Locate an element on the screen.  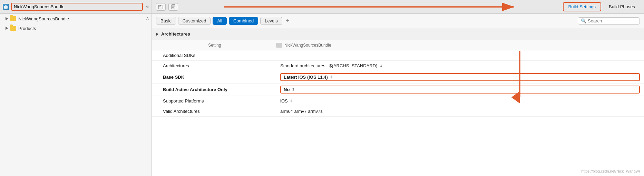
filter-add-btn: + is located at coordinates (288, 21).